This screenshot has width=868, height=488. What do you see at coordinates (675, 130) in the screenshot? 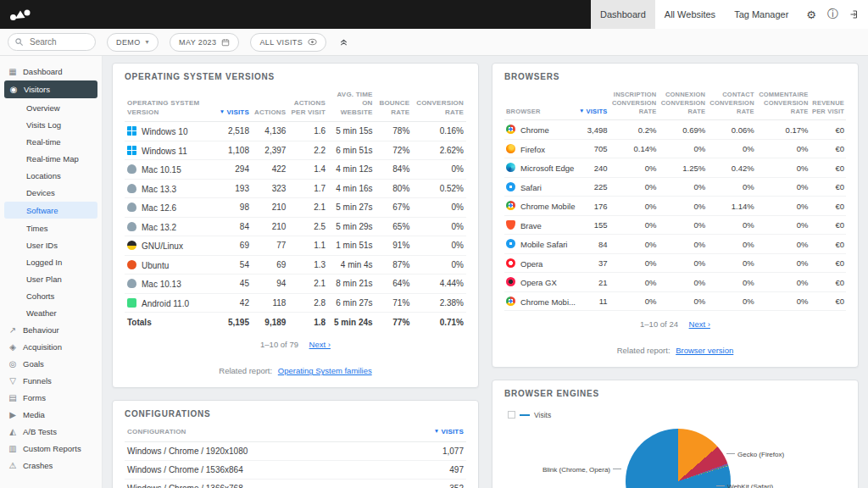
I see `table-row: Chrome3,4980.2%0.69%0.06%0.17%€0` at bounding box center [675, 130].